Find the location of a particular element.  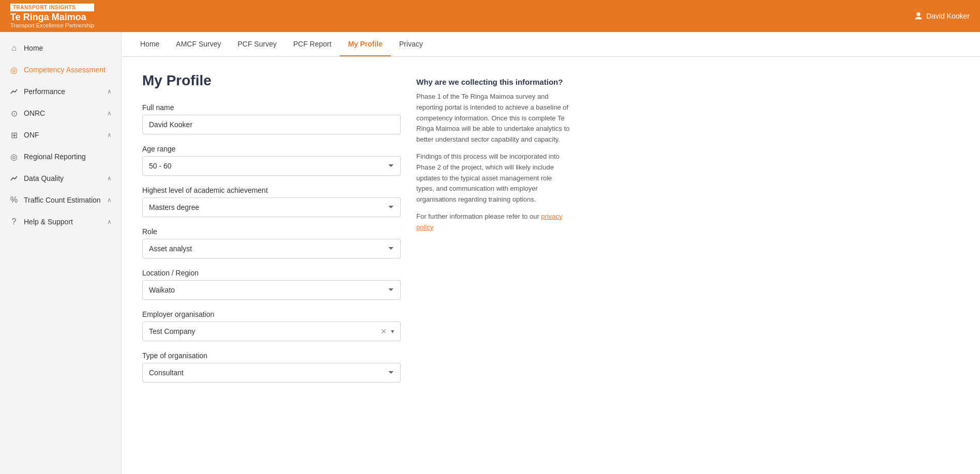

role-group: Role Asset analyst Asset manager Data an… is located at coordinates (272, 243).